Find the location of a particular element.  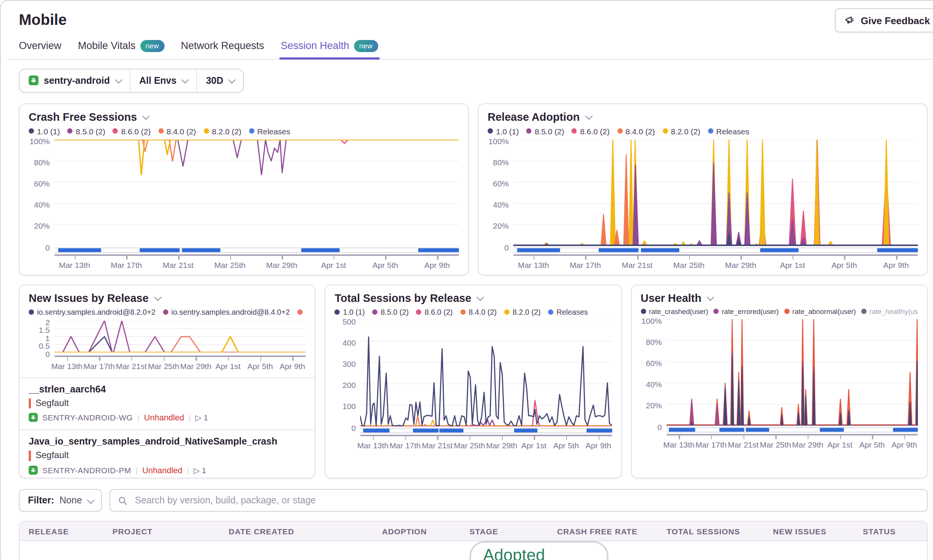

column-header-new-issues: NEW ISSUES is located at coordinates (809, 531).